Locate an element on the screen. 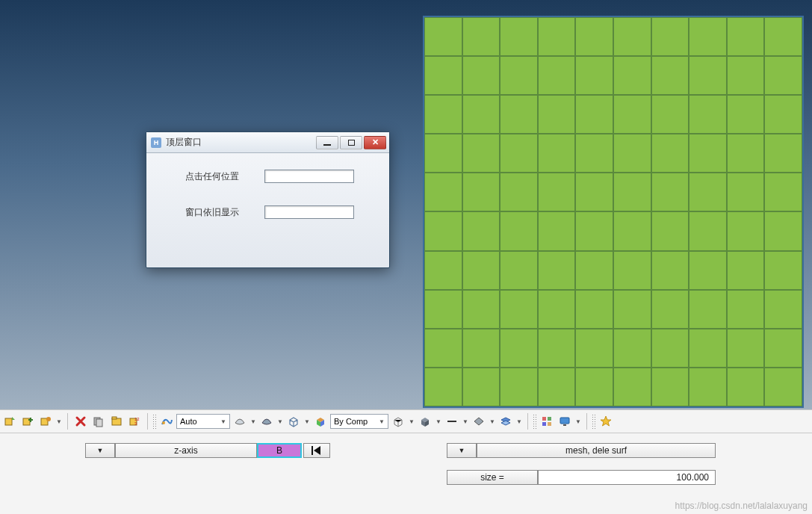 The width and height of the screenshot is (812, 514). dialog-titlebar: H 顶层窗口 ✕ is located at coordinates (267, 143).